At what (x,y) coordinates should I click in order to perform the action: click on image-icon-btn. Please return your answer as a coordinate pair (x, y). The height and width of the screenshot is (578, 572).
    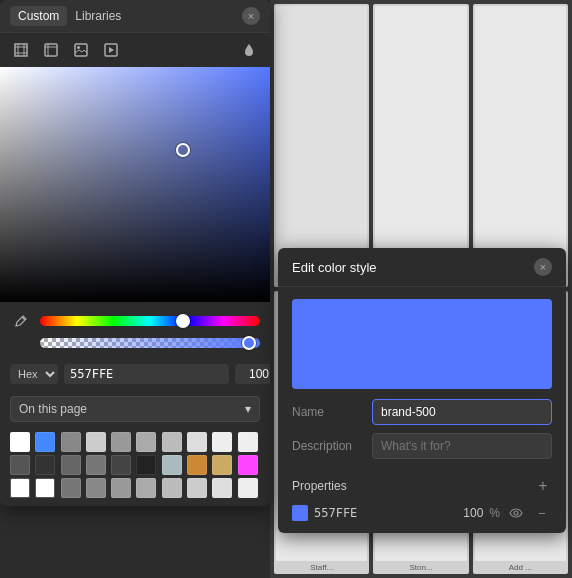
    Looking at the image, I should click on (81, 50).